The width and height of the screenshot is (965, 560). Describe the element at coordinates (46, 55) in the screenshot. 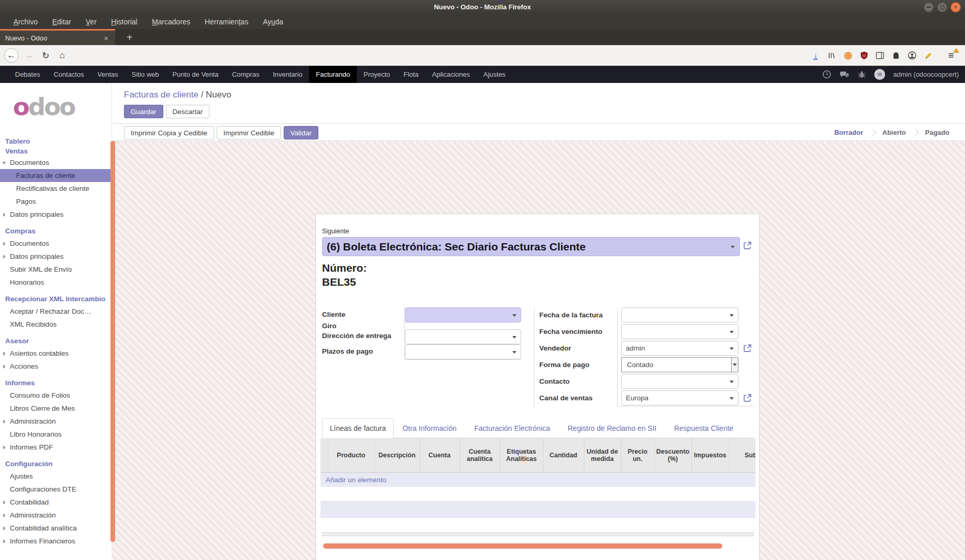

I see `reload-button: ↻` at that location.